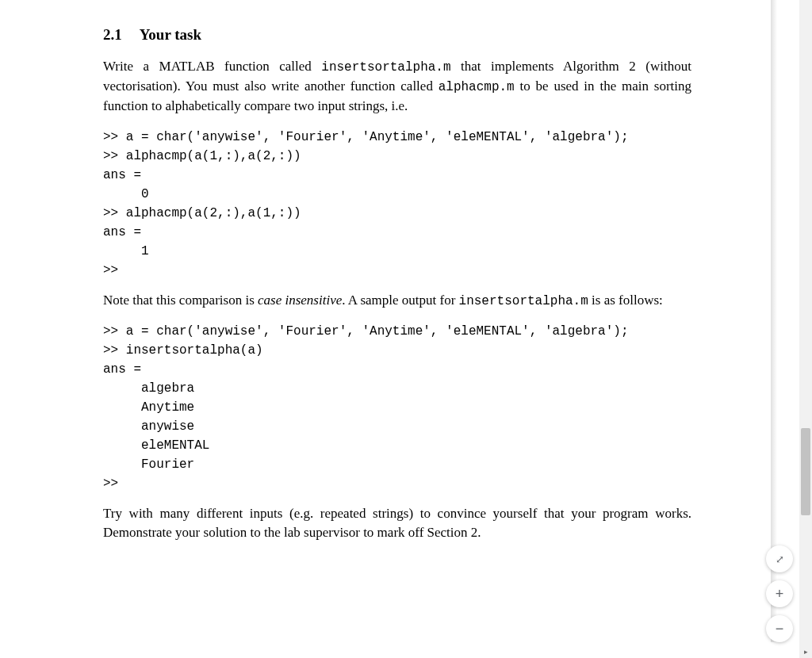  What do you see at coordinates (477, 87) in the screenshot?
I see `code-inline: alphacmp.m` at bounding box center [477, 87].